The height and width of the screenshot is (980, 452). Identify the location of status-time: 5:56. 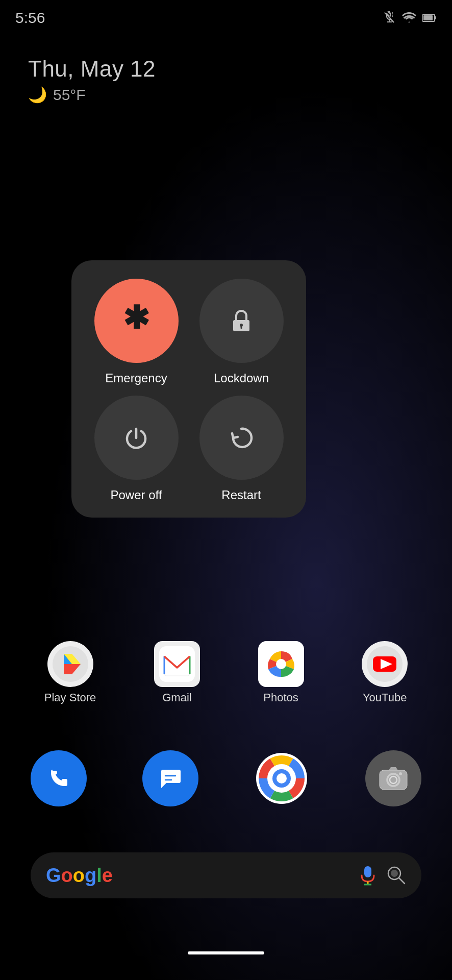
(30, 18).